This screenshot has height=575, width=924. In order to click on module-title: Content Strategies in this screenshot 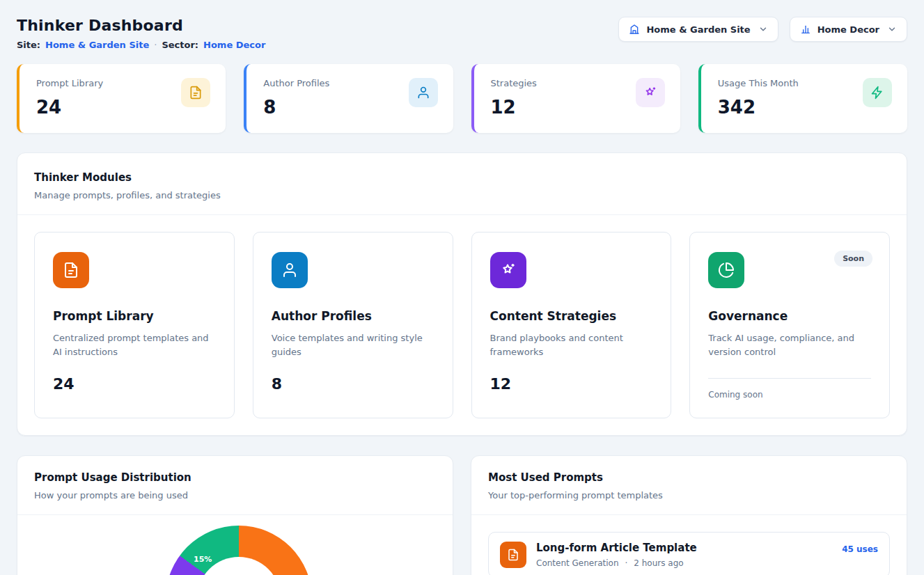, I will do `click(572, 316)`.